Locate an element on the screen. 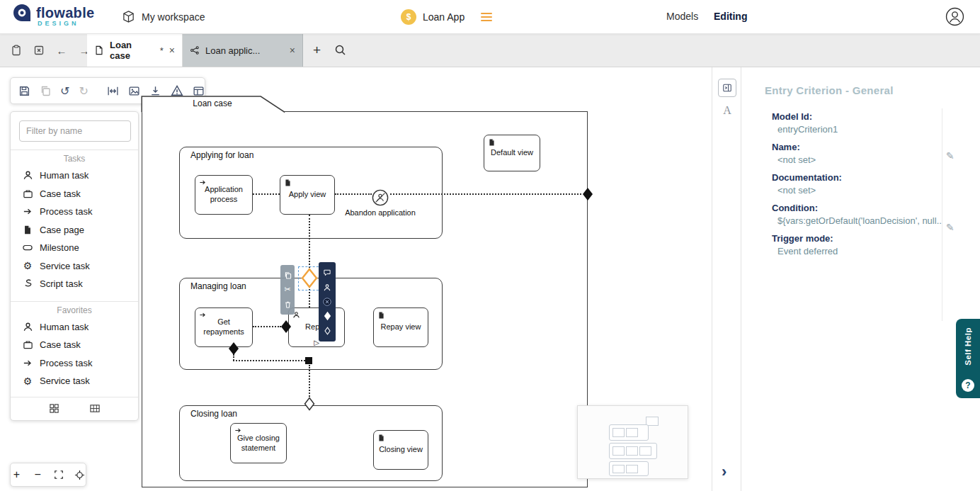 This screenshot has width=980, height=491. task-repay: Repay ▷ is located at coordinates (317, 327).